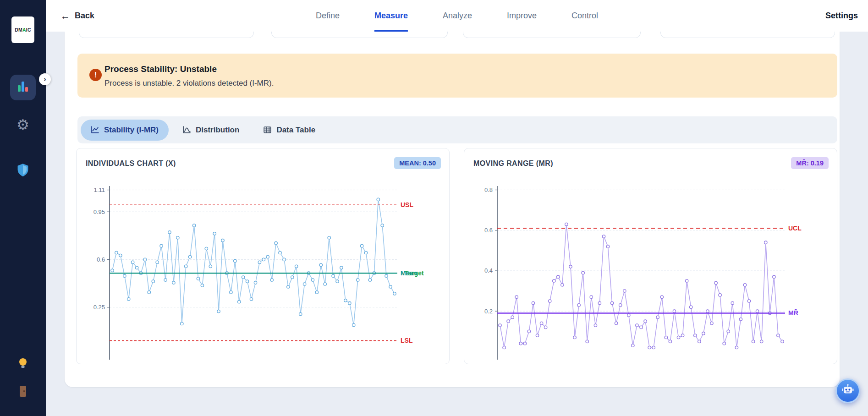  What do you see at coordinates (65, 16) in the screenshot?
I see `back-arrow-icon: ←` at bounding box center [65, 16].